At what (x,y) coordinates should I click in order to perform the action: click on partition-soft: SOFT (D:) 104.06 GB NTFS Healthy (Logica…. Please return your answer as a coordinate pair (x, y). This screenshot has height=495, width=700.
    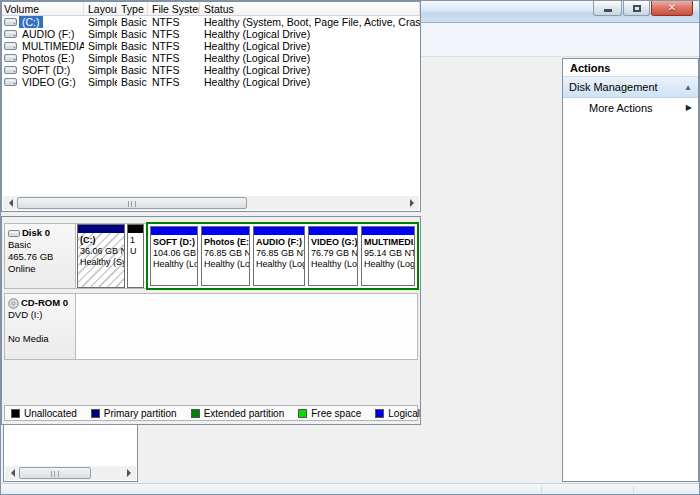
    Looking at the image, I should click on (174, 256).